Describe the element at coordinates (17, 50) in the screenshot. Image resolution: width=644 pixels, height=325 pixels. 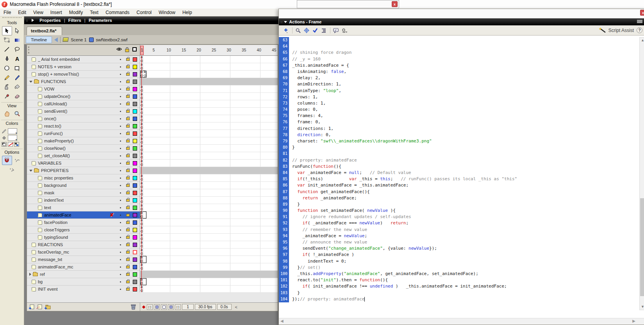
I see `lasso-tool` at that location.